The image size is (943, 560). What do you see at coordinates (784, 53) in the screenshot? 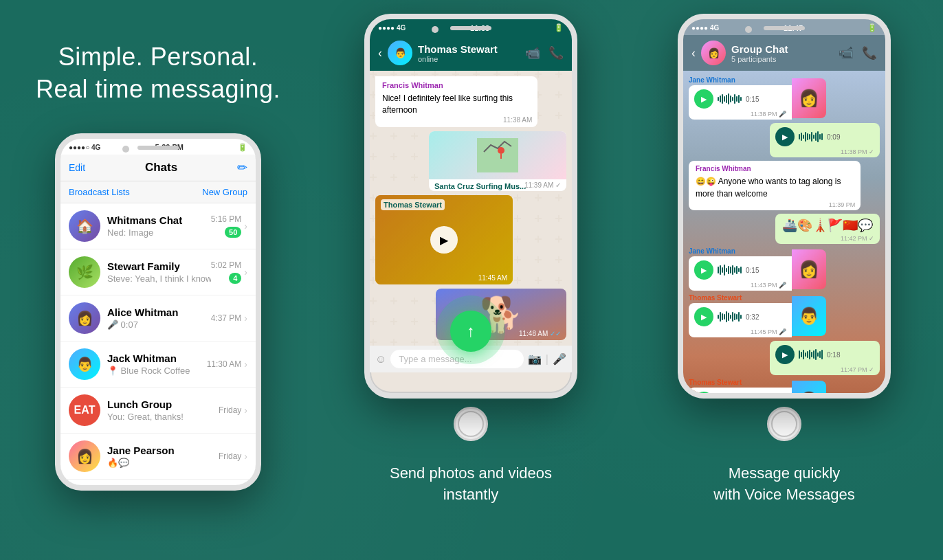
I see `chat-header-right: ‹ 👩 Group Chat 5 participants 📹 📞` at bounding box center [784, 53].